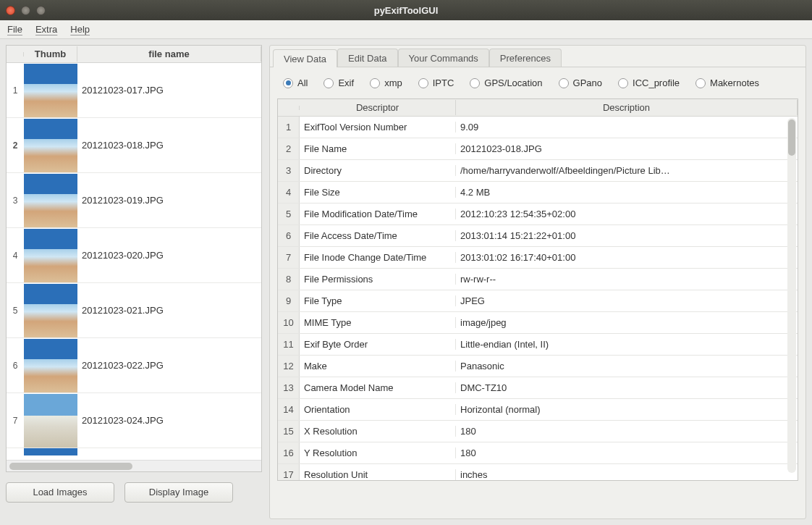  Describe the element at coordinates (538, 214) in the screenshot. I see `table-row: 5File Modification Date/Time2012:10:23 1…` at that location.